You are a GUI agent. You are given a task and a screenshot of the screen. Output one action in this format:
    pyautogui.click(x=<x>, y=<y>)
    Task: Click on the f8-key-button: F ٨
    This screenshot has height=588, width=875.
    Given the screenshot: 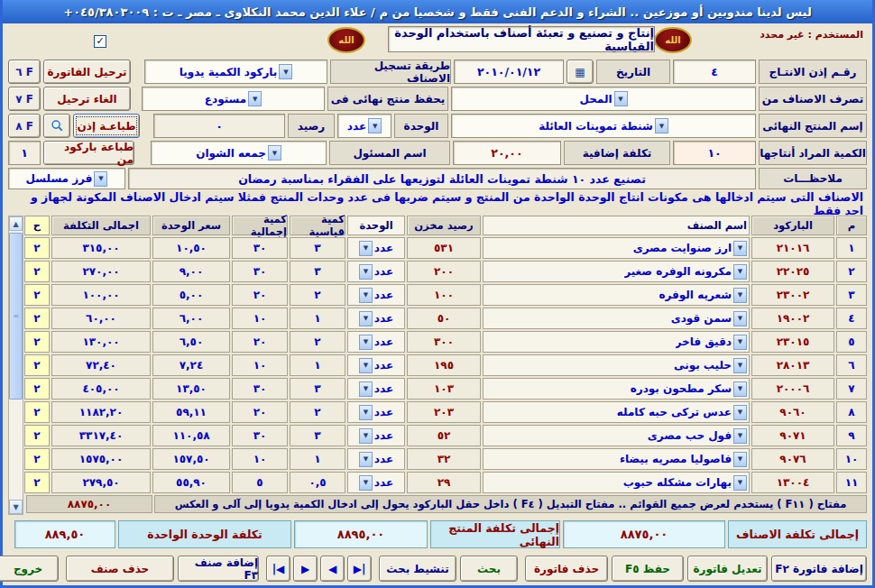 What is the action you would take?
    pyautogui.click(x=24, y=126)
    